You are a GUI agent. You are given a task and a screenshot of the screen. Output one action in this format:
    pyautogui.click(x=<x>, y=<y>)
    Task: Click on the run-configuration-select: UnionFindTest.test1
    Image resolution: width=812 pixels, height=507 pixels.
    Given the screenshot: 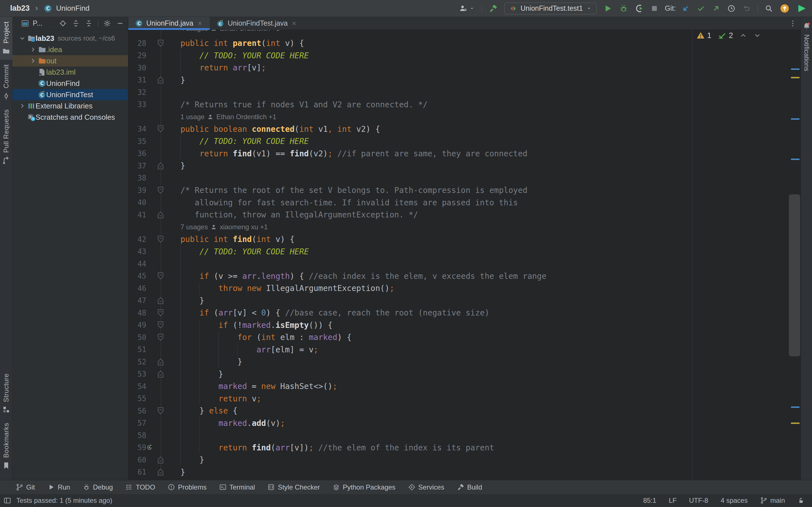 What is the action you would take?
    pyautogui.click(x=550, y=9)
    